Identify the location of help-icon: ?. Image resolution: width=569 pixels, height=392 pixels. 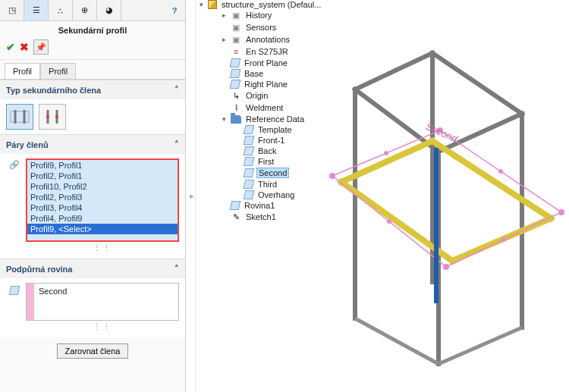
(174, 11).